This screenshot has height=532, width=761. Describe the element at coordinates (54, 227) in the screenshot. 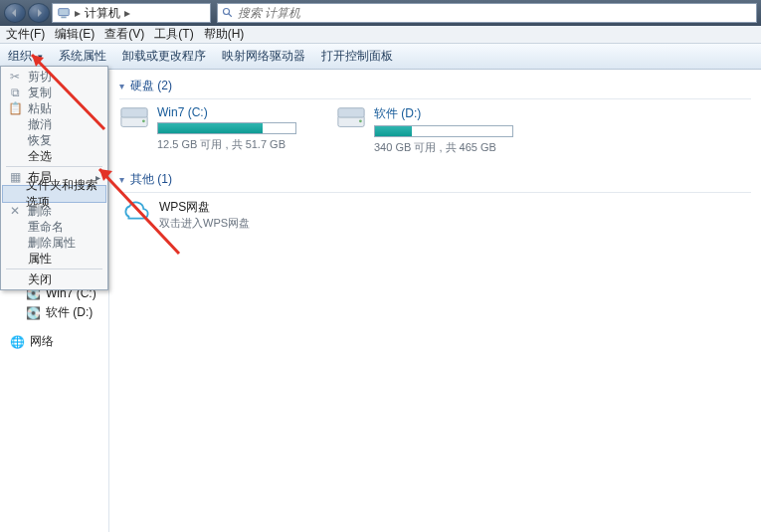

I see `menu-rename: 重命名` at that location.